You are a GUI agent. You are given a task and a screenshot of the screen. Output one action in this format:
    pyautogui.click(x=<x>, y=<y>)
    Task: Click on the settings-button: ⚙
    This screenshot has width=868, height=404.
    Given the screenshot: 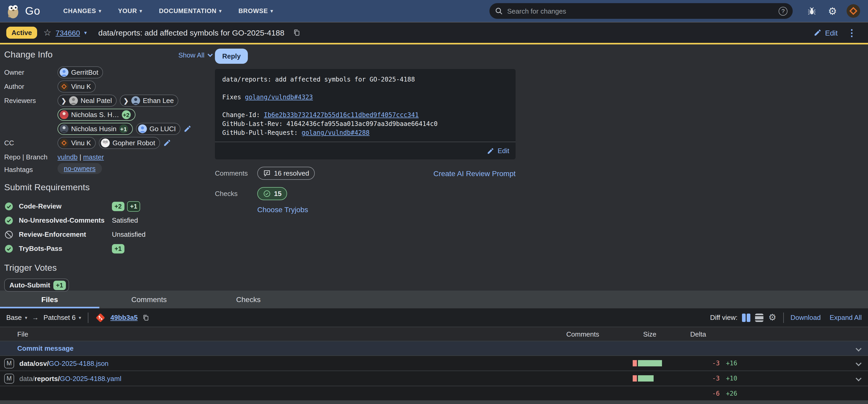 What is the action you would take?
    pyautogui.click(x=832, y=11)
    